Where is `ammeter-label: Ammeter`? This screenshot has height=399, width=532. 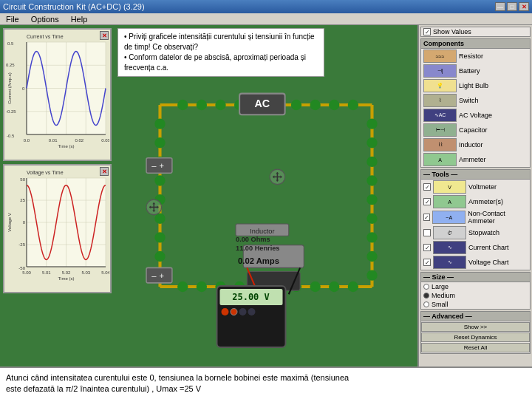
ammeter-label: Ammeter is located at coordinates (473, 160).